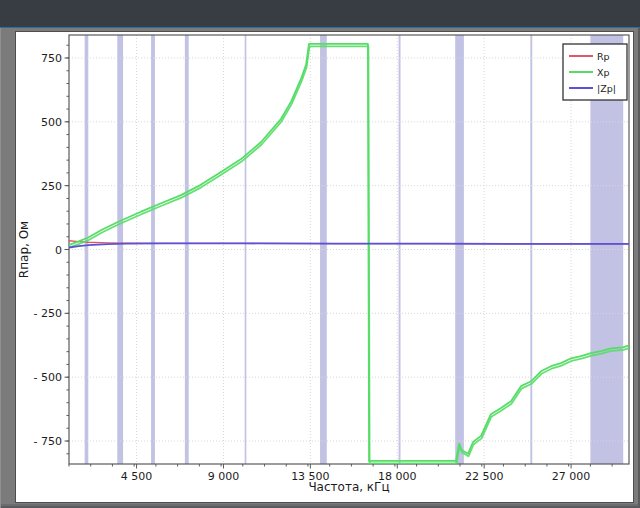 The width and height of the screenshot is (640, 508). Describe the element at coordinates (40, 16) in the screenshot. I see `tab-smith-label: Смит` at that location.